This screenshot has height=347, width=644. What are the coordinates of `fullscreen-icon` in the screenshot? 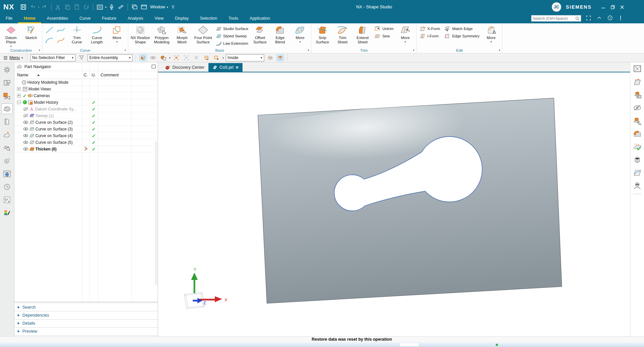 It's located at (589, 19).